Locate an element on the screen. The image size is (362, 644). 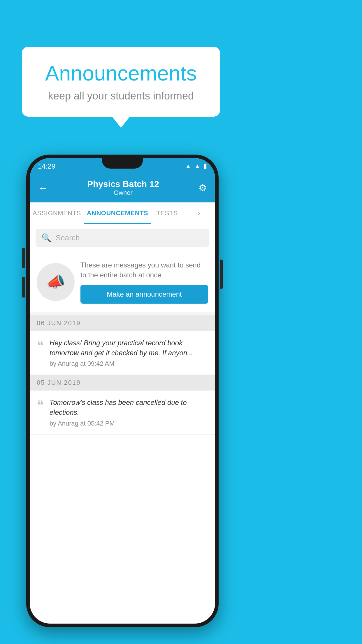
header-title-group: Physics Batch 12 Owner is located at coordinates (123, 188).